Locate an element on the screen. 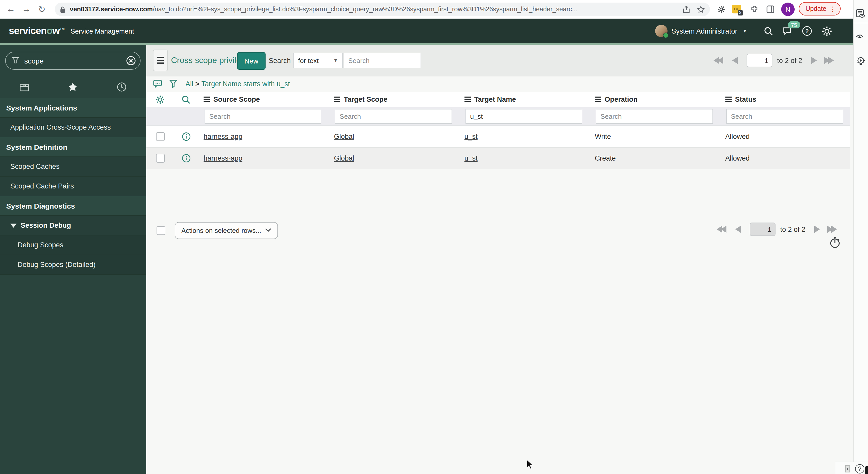 This screenshot has width=868, height=474. pagination-range: to 2 of 2 is located at coordinates (793, 229).